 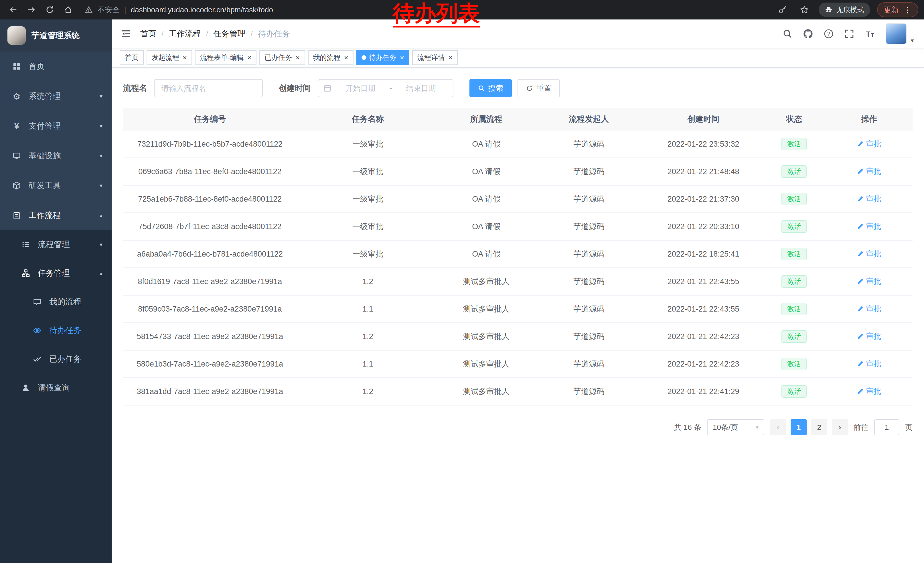 I want to click on menu-label: 任务管理, so click(x=54, y=273).